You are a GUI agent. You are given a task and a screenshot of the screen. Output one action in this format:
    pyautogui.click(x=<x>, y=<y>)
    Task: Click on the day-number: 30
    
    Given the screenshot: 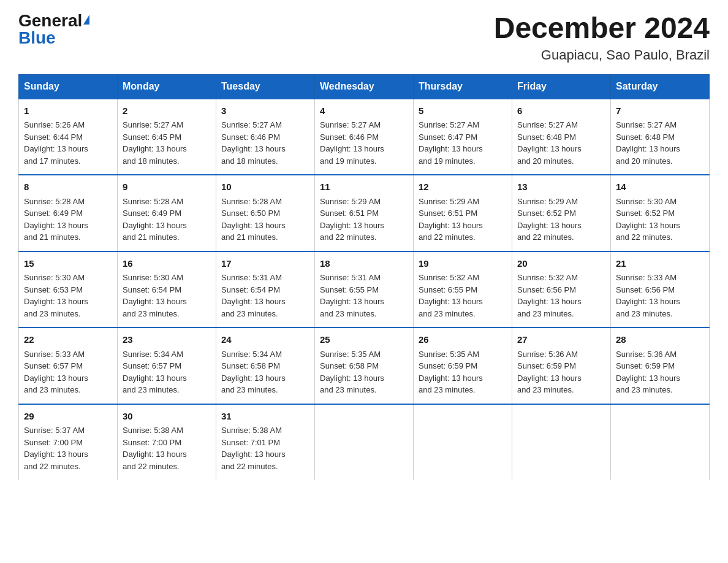 What is the action you would take?
    pyautogui.click(x=167, y=417)
    